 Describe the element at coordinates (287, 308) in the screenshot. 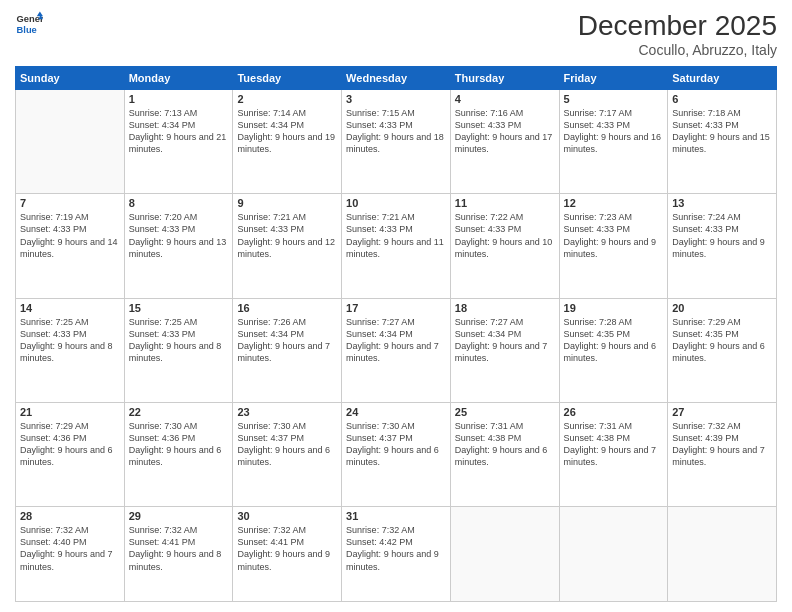

I see `day-number: 16` at that location.